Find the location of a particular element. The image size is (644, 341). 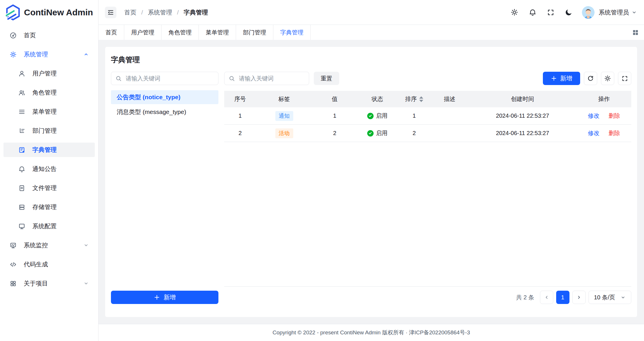

sidebar-item-system: 系统管理 is located at coordinates (49, 54).